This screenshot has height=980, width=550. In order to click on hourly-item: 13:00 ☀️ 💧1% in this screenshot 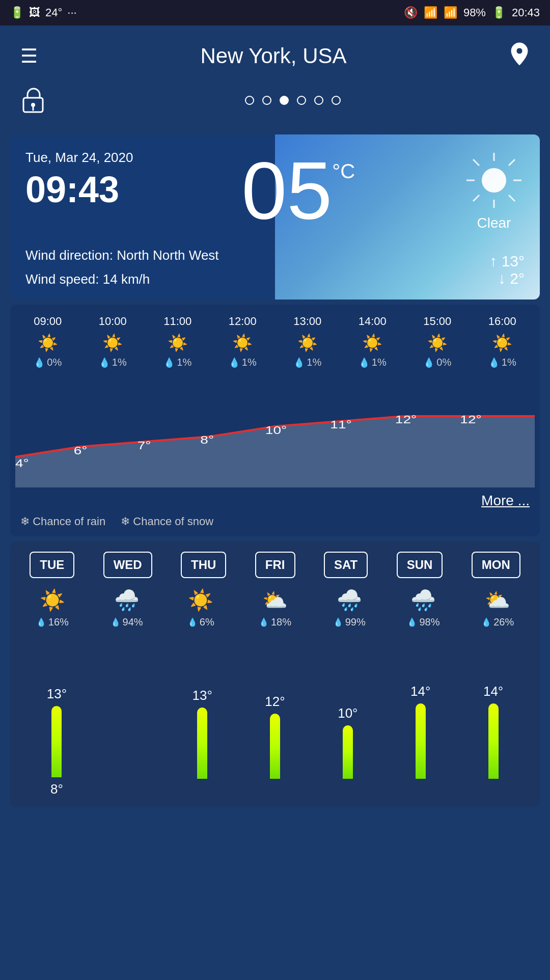, I will do `click(308, 342)`.